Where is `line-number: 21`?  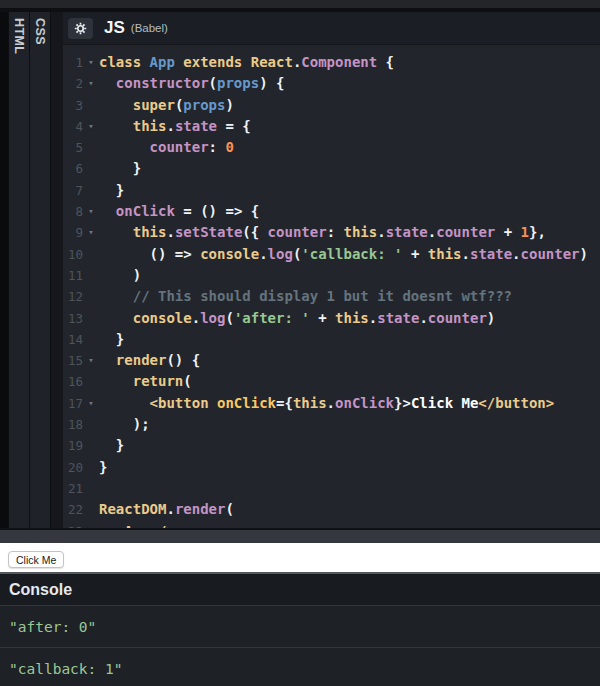 line-number: 21 is located at coordinates (73, 488).